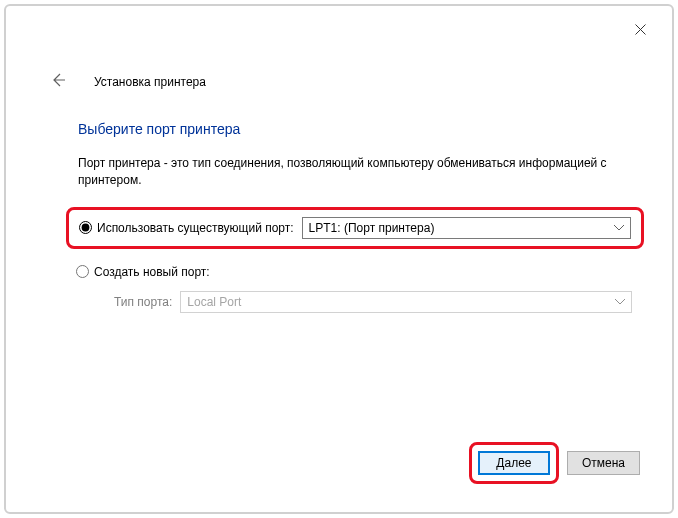 The image size is (678, 518). I want to click on existing-port-row: Использовать существующий порт: LPT1: (П…, so click(355, 228).